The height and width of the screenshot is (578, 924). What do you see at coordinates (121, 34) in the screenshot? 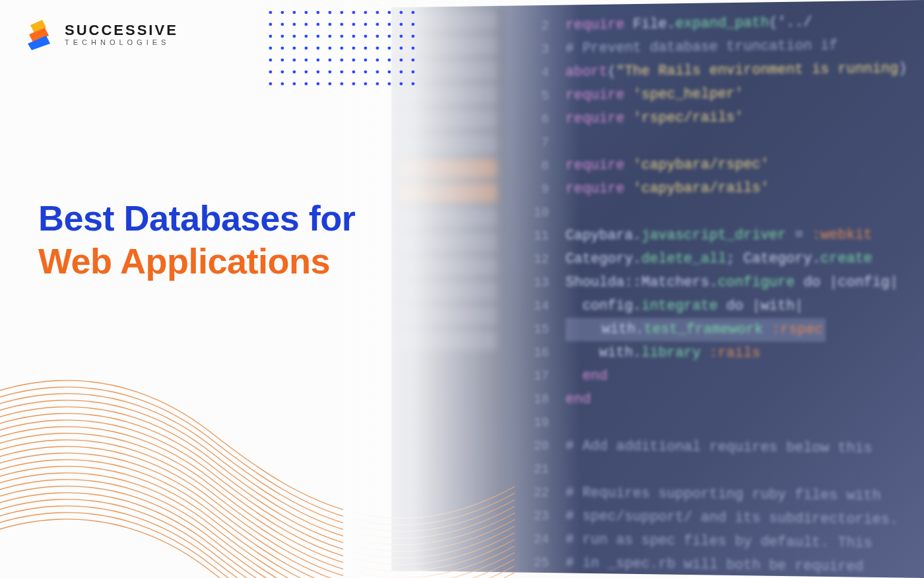
I see `brand-logo-text: SUCCESSIVE TECHNOLOGIES` at bounding box center [121, 34].